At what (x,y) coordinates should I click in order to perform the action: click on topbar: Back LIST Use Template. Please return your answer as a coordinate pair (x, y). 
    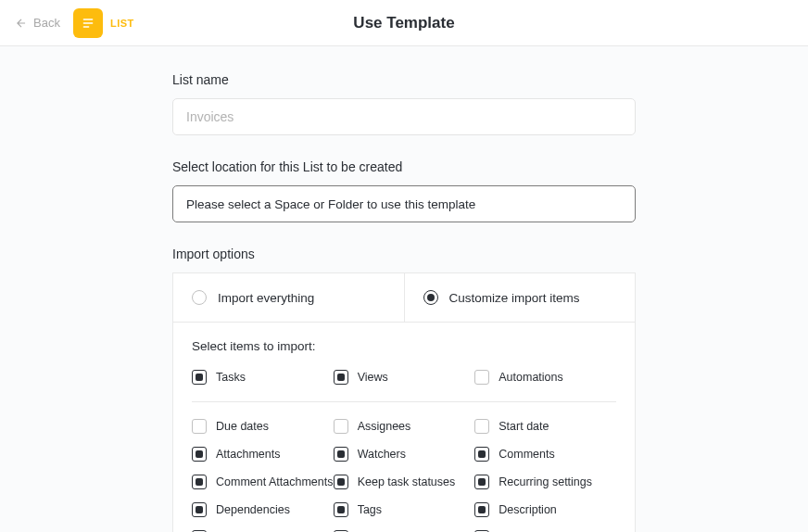
    Looking at the image, I should click on (404, 23).